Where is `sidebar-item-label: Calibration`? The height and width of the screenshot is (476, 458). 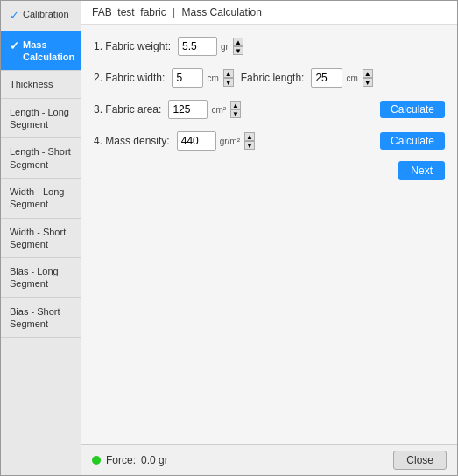
sidebar-item-label: Calibration is located at coordinates (46, 14).